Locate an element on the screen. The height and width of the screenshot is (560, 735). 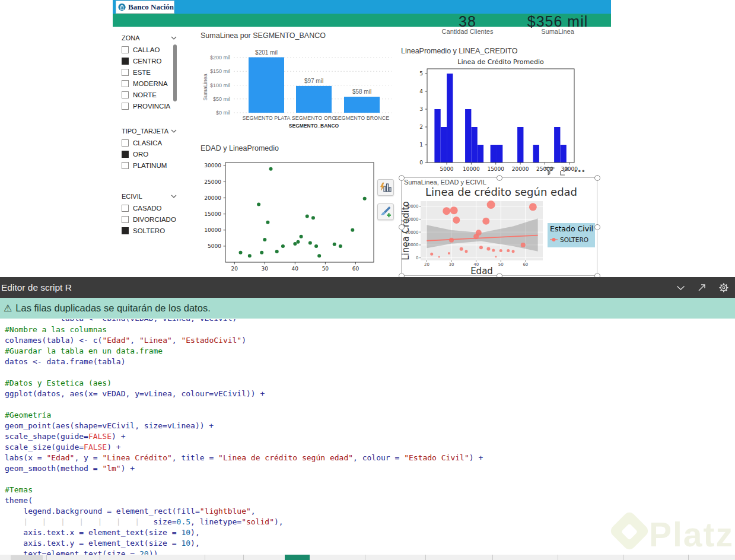
zona-scrollbar is located at coordinates (175, 73).